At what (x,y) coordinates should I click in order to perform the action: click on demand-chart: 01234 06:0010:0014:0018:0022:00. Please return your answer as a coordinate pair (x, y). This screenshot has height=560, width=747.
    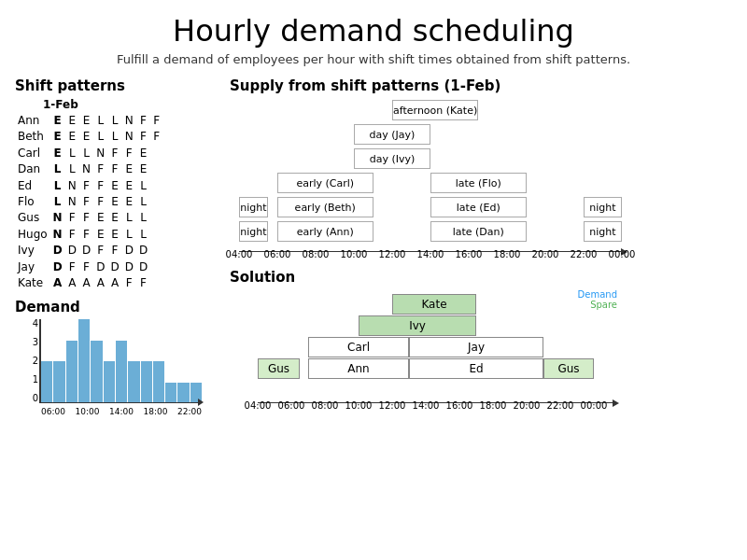
    Looking at the image, I should click on (108, 371).